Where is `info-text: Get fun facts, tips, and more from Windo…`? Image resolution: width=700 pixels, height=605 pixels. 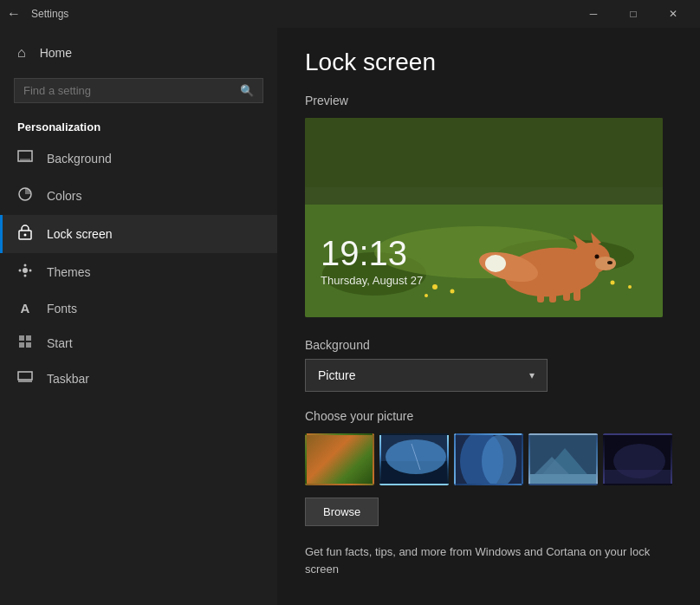
info-text: Get fun facts, tips, and more from Windo… is located at coordinates (478, 560).